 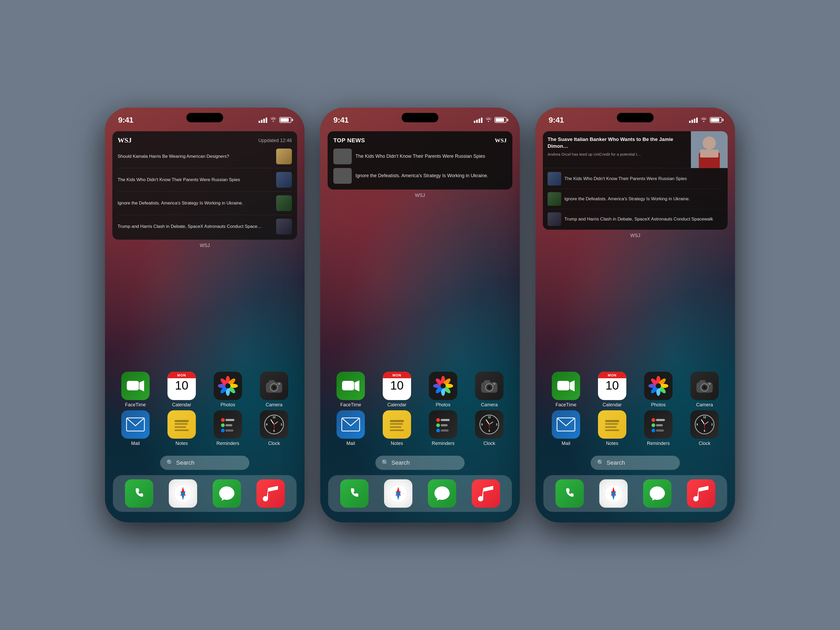 I want to click on svg-text: 12, so click(x=274, y=417).